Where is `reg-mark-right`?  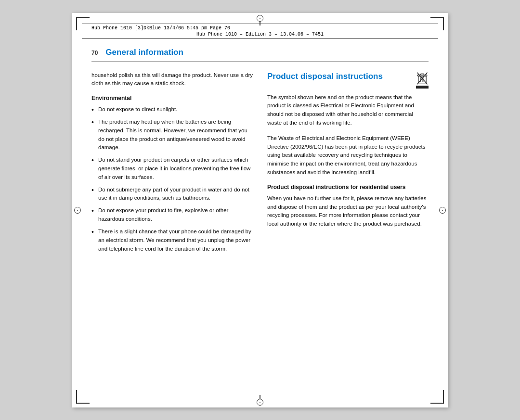
reg-mark-right is located at coordinates (441, 210).